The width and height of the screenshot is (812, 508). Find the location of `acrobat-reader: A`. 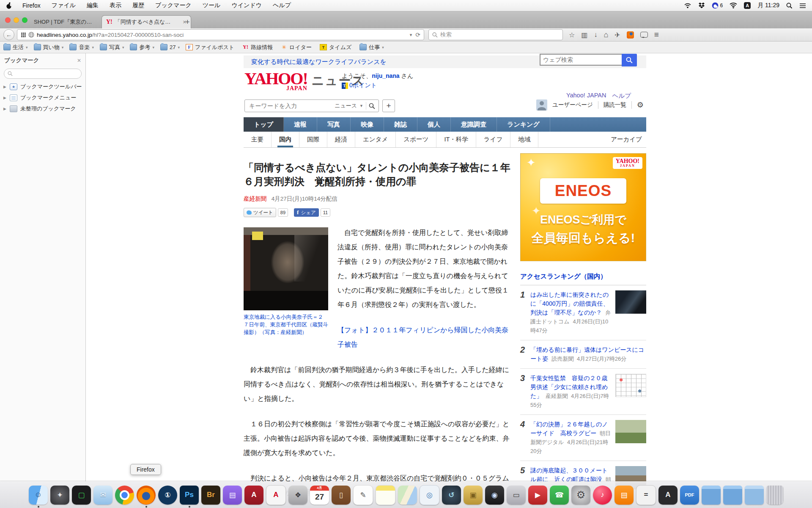

acrobat-reader: A is located at coordinates (276, 495).